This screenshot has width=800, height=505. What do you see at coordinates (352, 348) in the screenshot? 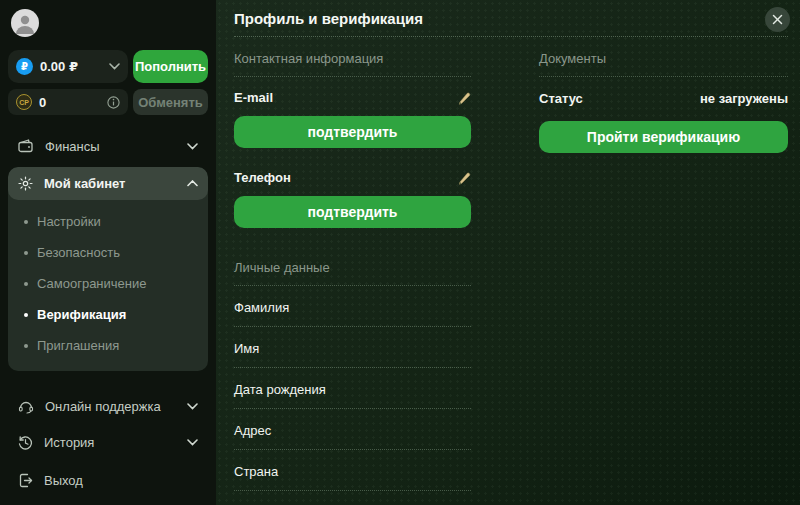
I see `personal-field-firstname: Имя` at bounding box center [352, 348].